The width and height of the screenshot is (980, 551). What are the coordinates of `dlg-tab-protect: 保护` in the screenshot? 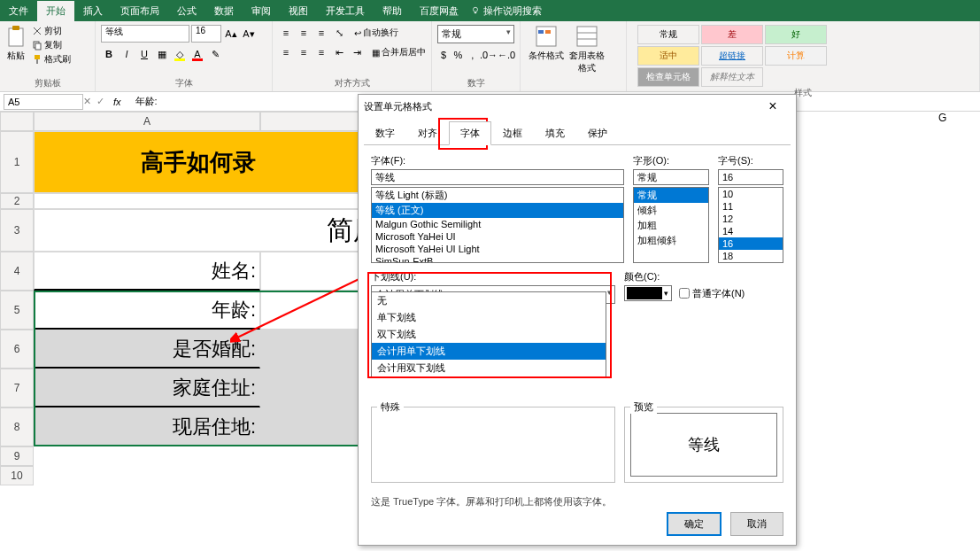 It's located at (598, 133).